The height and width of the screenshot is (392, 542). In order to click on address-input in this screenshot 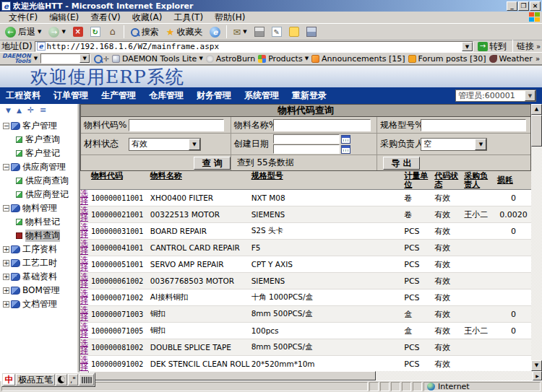, I will do `click(254, 46)`.